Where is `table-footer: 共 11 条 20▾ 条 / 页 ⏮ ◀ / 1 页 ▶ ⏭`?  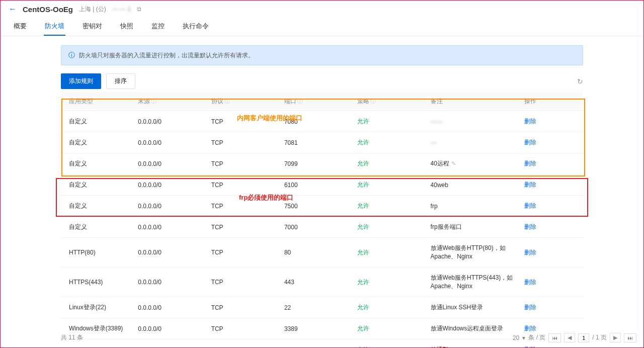
table-footer: 共 11 条 20▾ 条 / 页 ⏮ ◀ / 1 页 ▶ ⏭ is located at coordinates (349, 338).